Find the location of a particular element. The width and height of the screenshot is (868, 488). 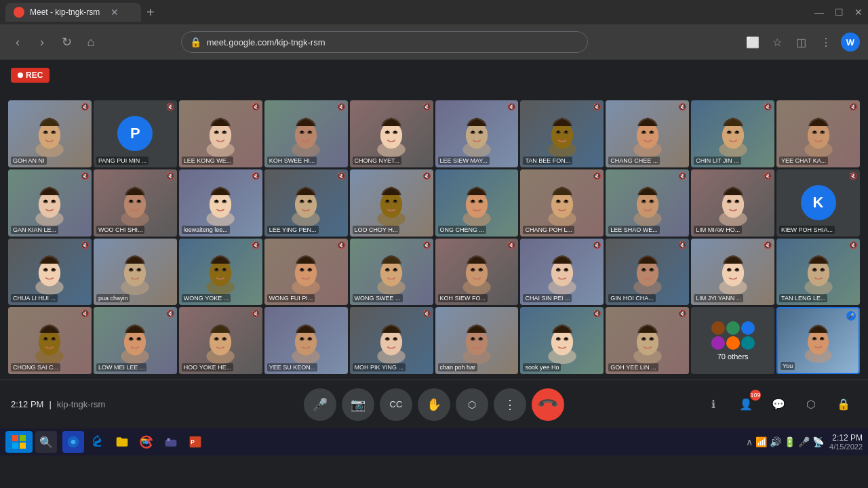

control-bar: 2:12 PM | kip-tngk-rsm 🎤 📷 CC ✋ ⬡ ⋮ 📞 ℹ … is located at coordinates (434, 404).